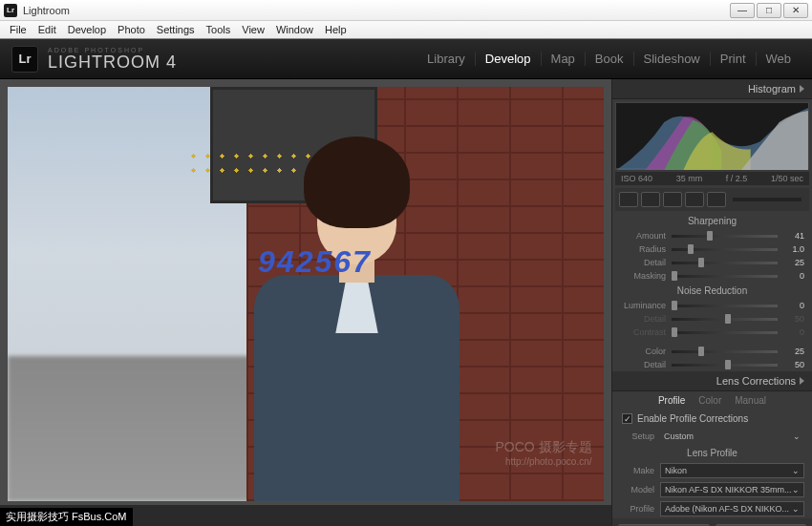  What do you see at coordinates (713, 305) in the screenshot?
I see `noise-luminance-0-row: Luminance 0` at bounding box center [713, 305].